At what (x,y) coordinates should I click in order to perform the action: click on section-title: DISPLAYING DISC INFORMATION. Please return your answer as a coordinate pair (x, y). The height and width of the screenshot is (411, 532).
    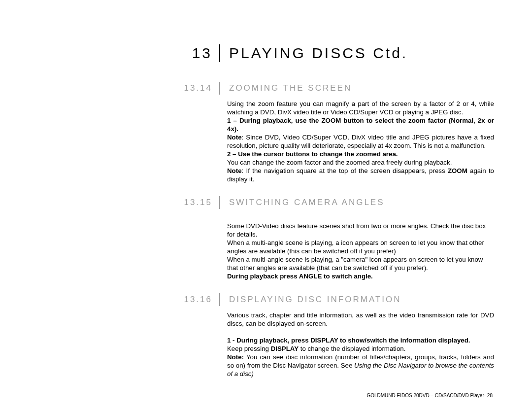
    Looking at the image, I should click on (315, 300).